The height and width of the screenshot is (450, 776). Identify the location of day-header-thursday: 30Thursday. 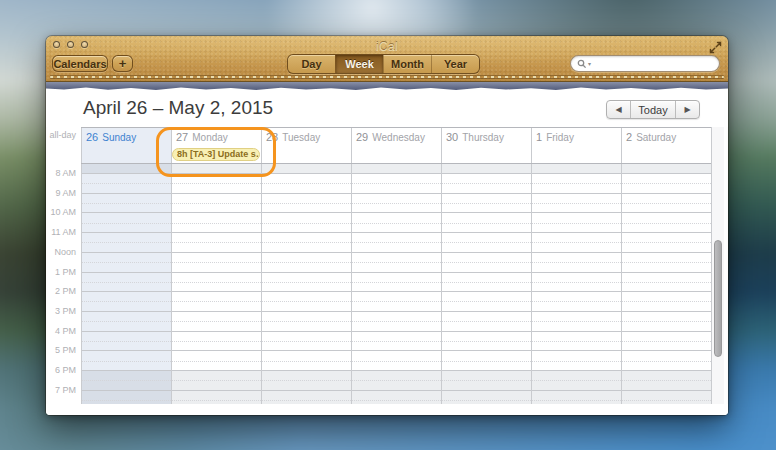
(486, 146).